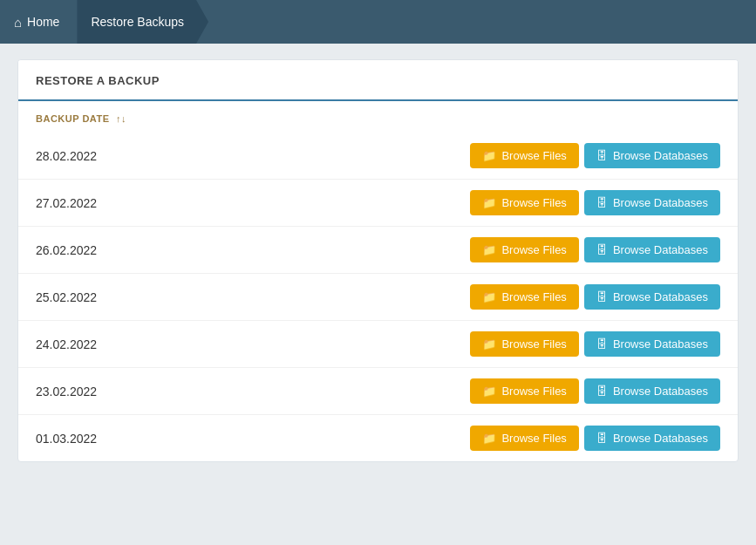  Describe the element at coordinates (487, 117) in the screenshot. I see `column-actions-header` at that location.